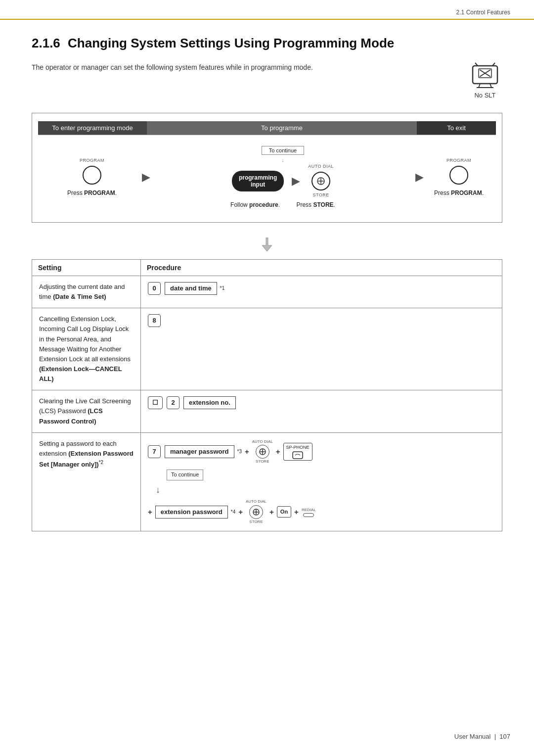 Image resolution: width=534 pixels, height=756 pixels. What do you see at coordinates (283, 160) in the screenshot?
I see `to-continue-arrow: ↓` at bounding box center [283, 160].